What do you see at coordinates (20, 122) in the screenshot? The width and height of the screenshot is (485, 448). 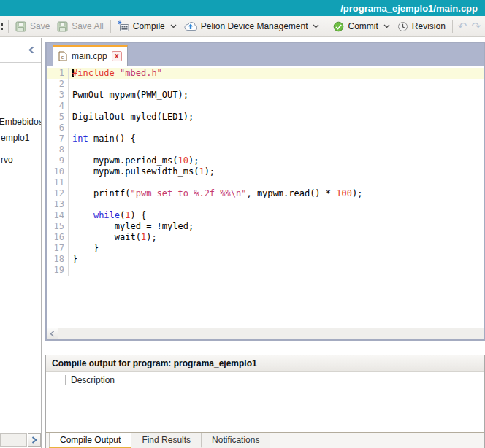 I see `tree-item-embebidos: _Embebidos` at bounding box center [20, 122].